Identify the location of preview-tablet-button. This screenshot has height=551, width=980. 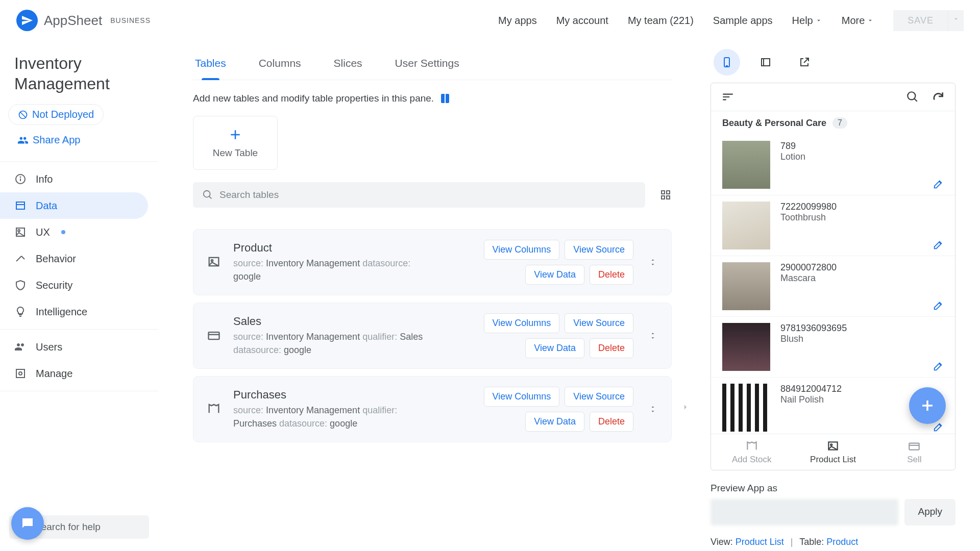
(766, 62).